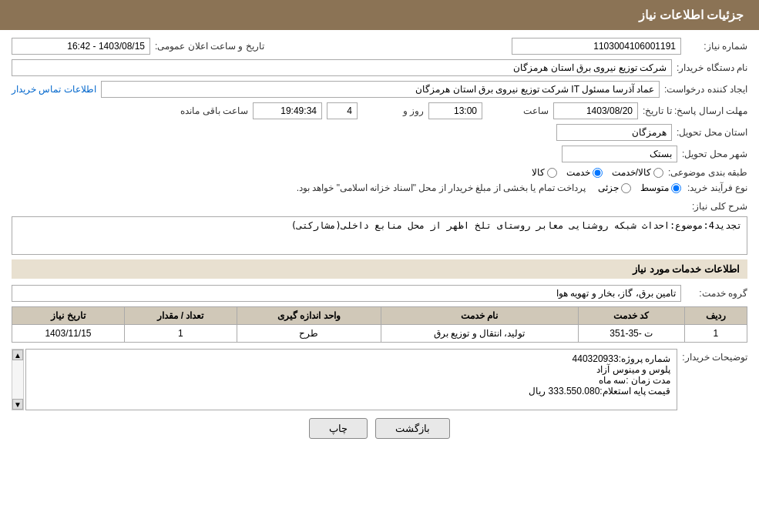 Image resolution: width=759 pixels, height=532 pixels. What do you see at coordinates (638, 172) in the screenshot?
I see `radio-kalaKhedmat: کالا/خدمت` at bounding box center [638, 172].